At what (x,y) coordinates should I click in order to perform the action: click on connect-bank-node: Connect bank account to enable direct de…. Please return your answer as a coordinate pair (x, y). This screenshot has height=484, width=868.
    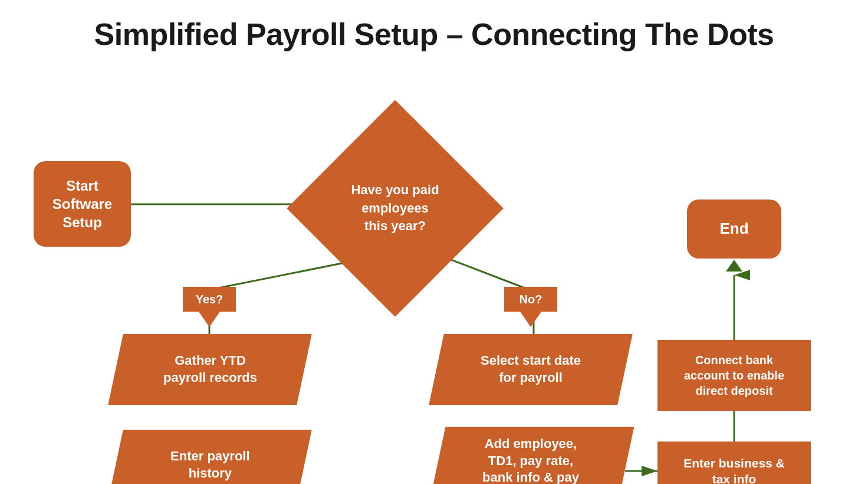
    Looking at the image, I should click on (734, 375).